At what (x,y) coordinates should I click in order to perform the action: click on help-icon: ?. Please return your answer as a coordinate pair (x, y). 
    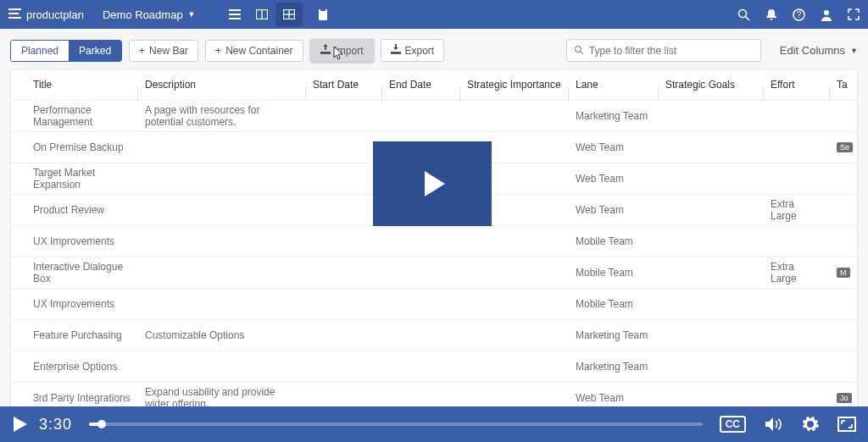
    Looking at the image, I should click on (798, 15).